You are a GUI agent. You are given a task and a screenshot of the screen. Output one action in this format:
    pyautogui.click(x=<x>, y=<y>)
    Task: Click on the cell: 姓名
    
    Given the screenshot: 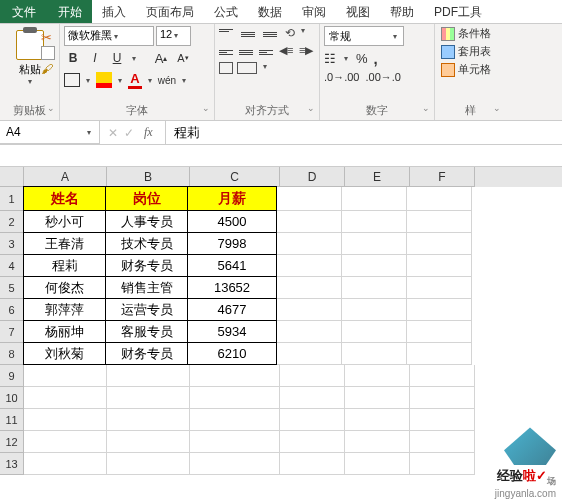 What is the action you would take?
    pyautogui.click(x=64, y=198)
    